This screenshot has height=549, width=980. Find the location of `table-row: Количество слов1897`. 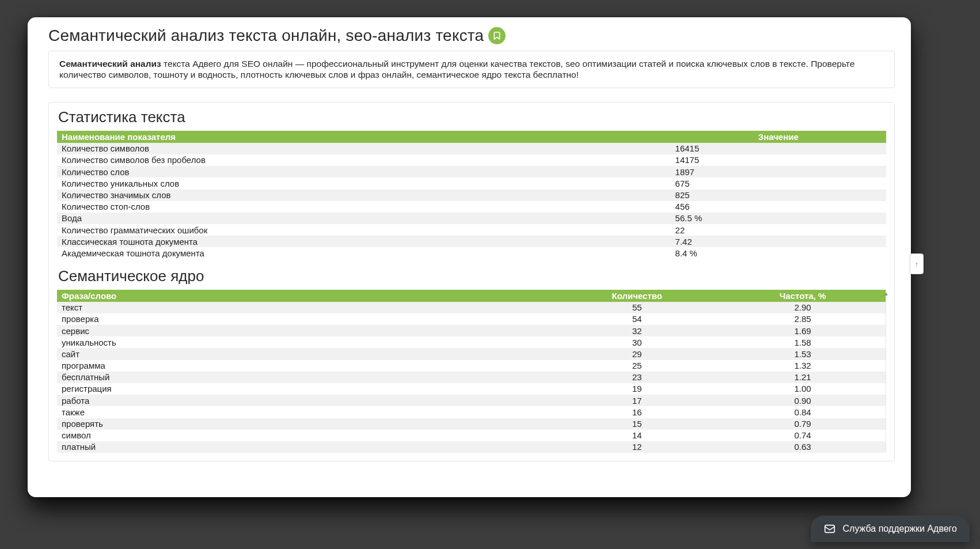

table-row: Количество слов1897 is located at coordinates (472, 172).